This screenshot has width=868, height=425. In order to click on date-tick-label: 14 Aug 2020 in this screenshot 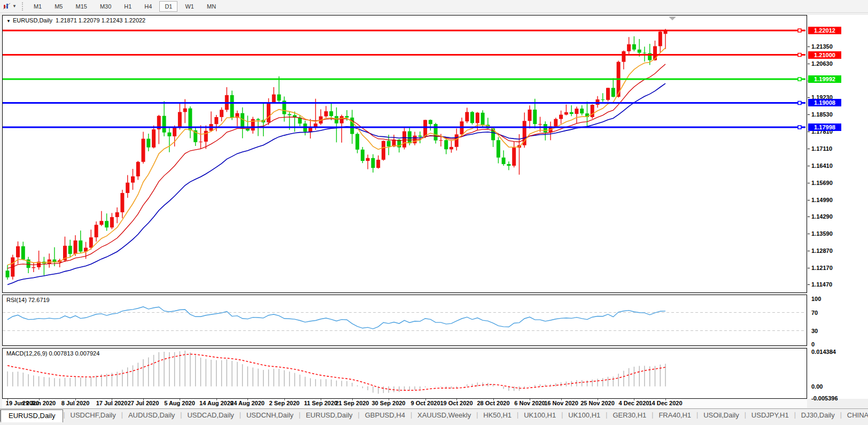, I will do `click(216, 403)`.